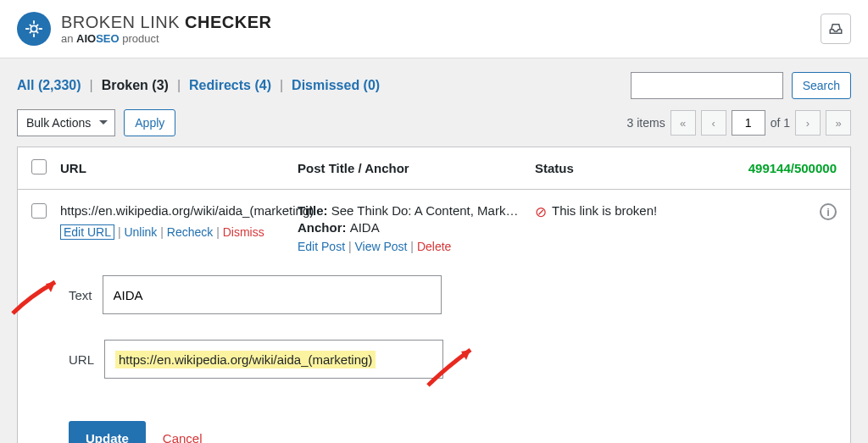 Image resolution: width=868 pixels, height=443 pixels. What do you see at coordinates (434, 128) in the screenshot?
I see `toolbar: Bulk Actions Apply 3 items « ‹ of 1 › »` at bounding box center [434, 128].